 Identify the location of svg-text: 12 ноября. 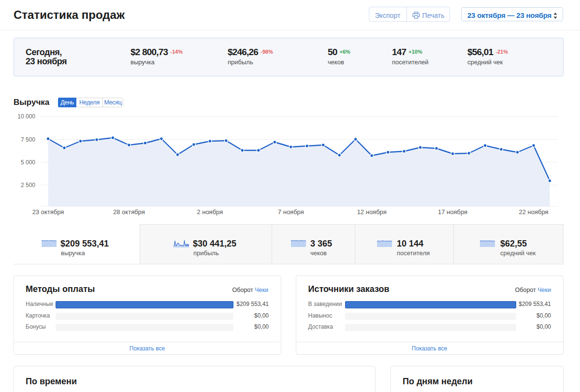
(372, 212).